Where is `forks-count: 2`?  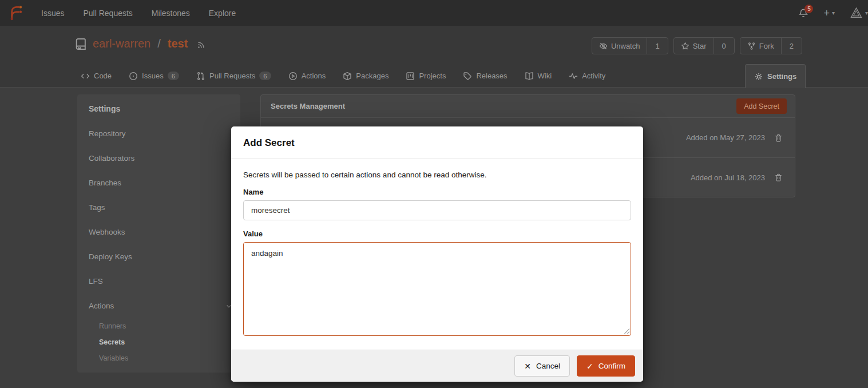
forks-count: 2 is located at coordinates (791, 46).